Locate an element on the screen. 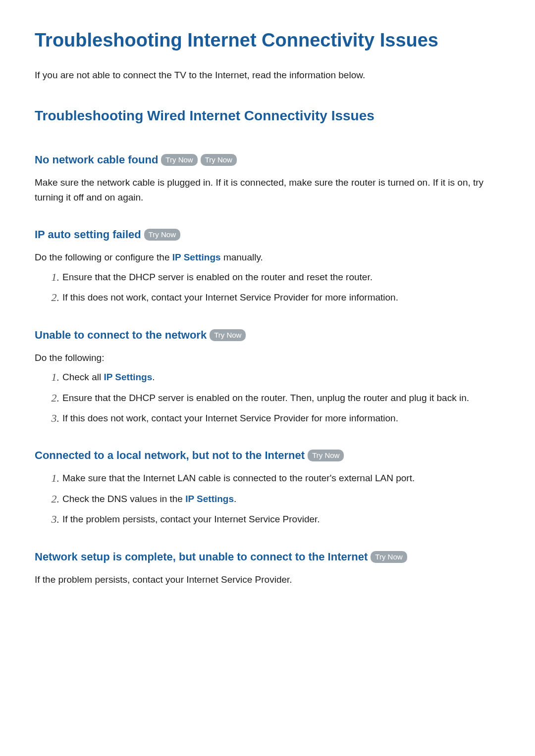 The height and width of the screenshot is (756, 535). section-no-network-cable: No network cable found Try Now Try Now M… is located at coordinates (268, 179).